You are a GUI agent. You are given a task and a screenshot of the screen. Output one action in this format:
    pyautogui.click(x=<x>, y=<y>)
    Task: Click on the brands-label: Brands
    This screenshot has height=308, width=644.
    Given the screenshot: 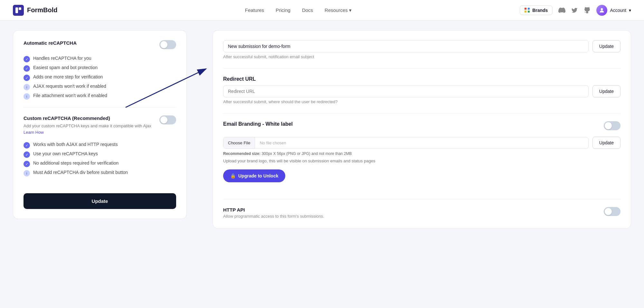 What is the action you would take?
    pyautogui.click(x=540, y=10)
    